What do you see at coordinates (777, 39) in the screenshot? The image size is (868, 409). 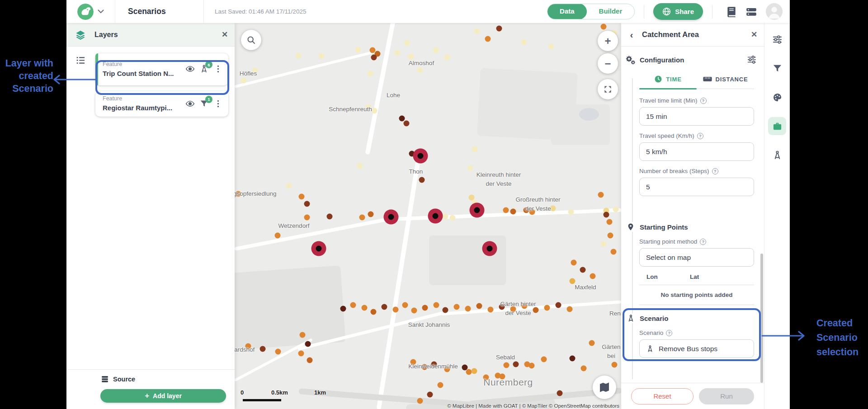 I see `properties-sliders-icon` at bounding box center [777, 39].